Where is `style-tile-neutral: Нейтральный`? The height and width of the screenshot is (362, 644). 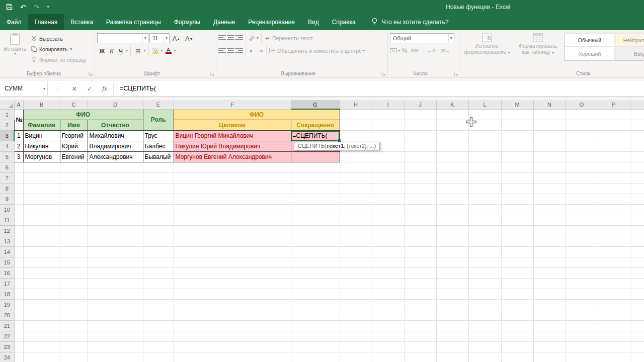
style-tile-neutral: Нейтральный is located at coordinates (629, 40).